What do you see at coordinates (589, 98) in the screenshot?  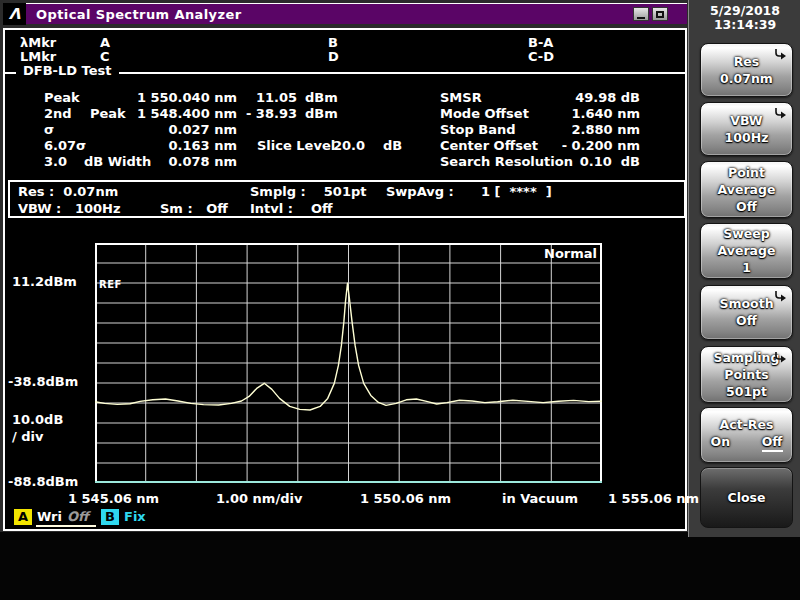 I see `smsr-value: 49.98 dB` at bounding box center [589, 98].